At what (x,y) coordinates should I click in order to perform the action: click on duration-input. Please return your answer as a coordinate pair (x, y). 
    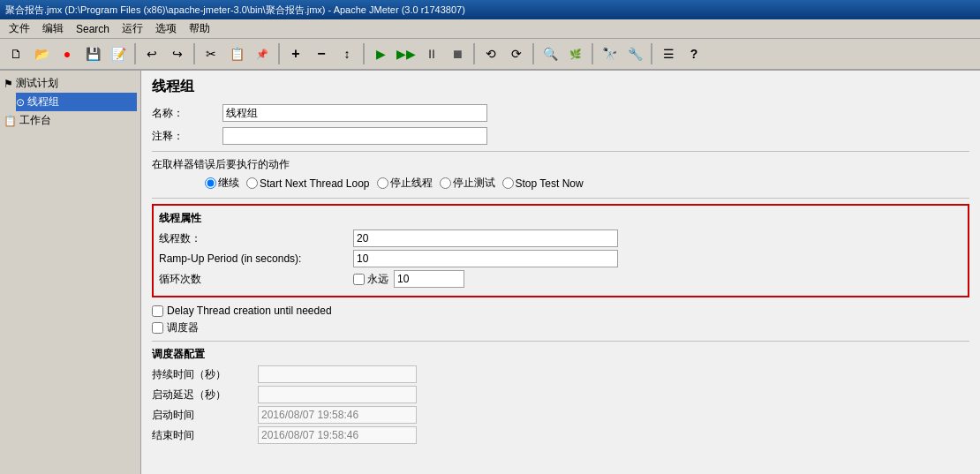
    Looking at the image, I should click on (337, 374).